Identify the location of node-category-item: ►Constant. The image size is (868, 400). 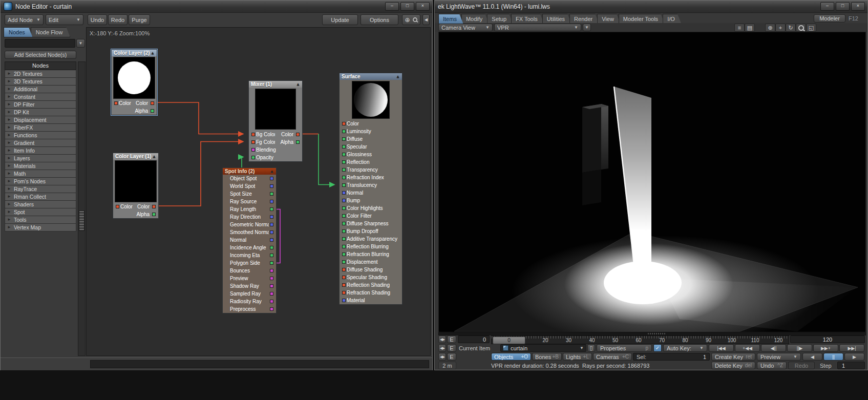
(40, 97).